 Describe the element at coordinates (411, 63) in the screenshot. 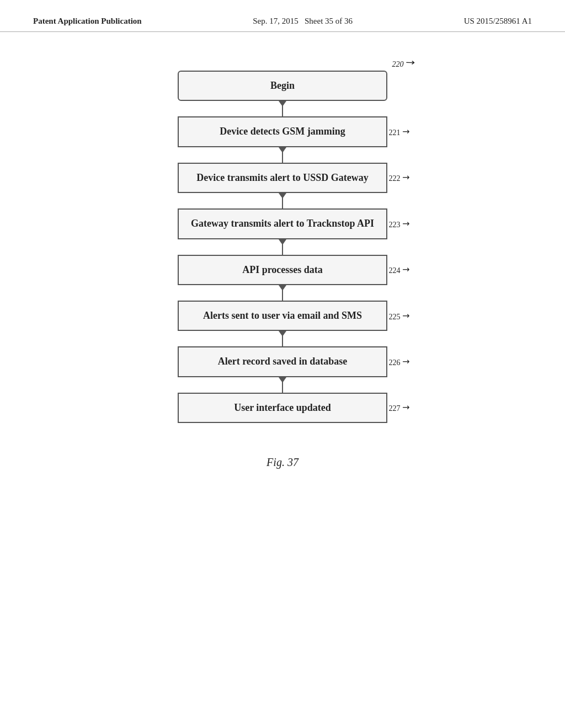

I see `begin-arrow-icon: ↙` at that location.